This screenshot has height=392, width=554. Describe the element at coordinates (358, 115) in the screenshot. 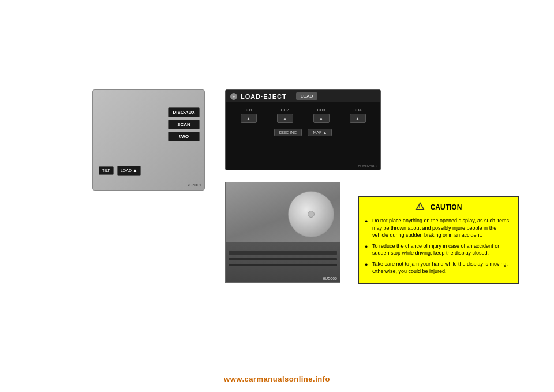

I see `cd-slot-4: CD4 ▲` at that location.